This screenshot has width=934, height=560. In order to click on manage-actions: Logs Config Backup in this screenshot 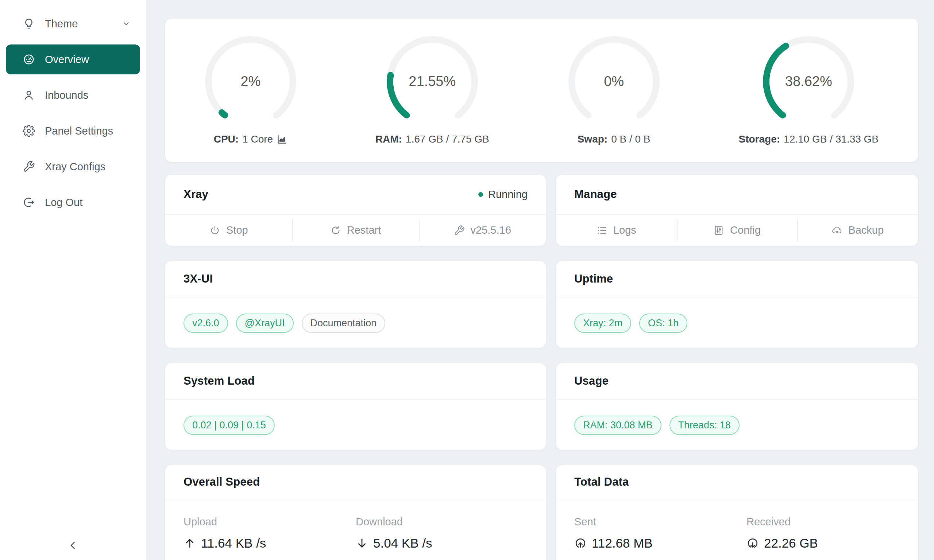, I will do `click(737, 230)`.